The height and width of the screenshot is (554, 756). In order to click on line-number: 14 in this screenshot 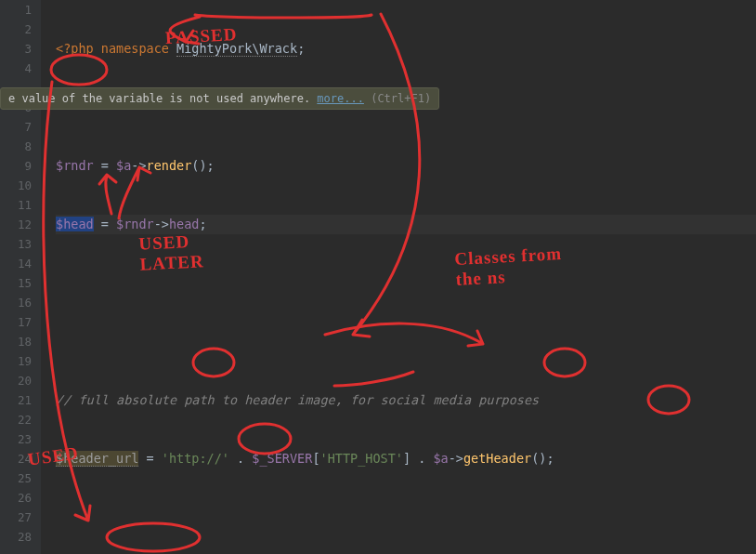, I will do `click(16, 264)`.